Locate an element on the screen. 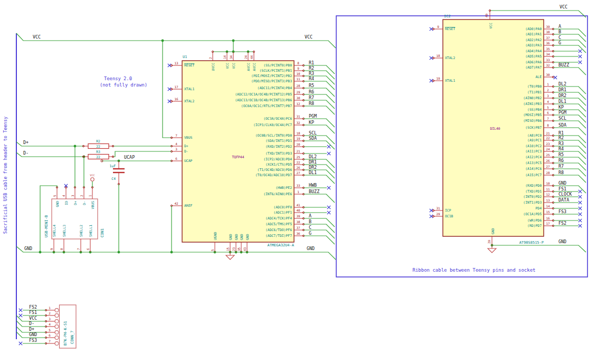  net-label-vcc-u1: VCC is located at coordinates (308, 37).